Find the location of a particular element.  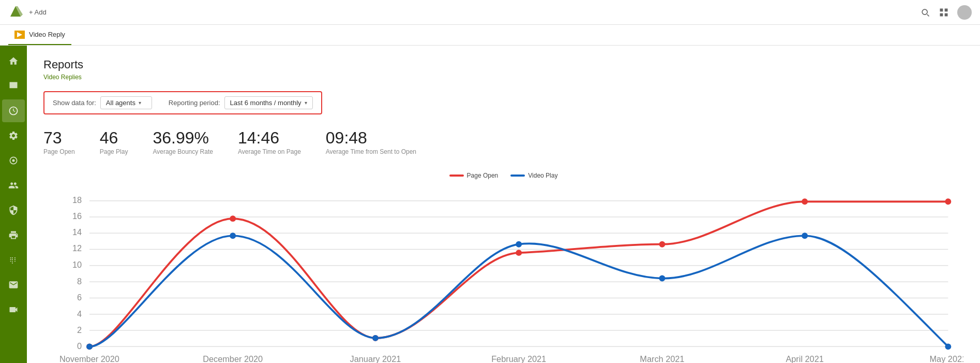

svg-text: 6 is located at coordinates (80, 298).